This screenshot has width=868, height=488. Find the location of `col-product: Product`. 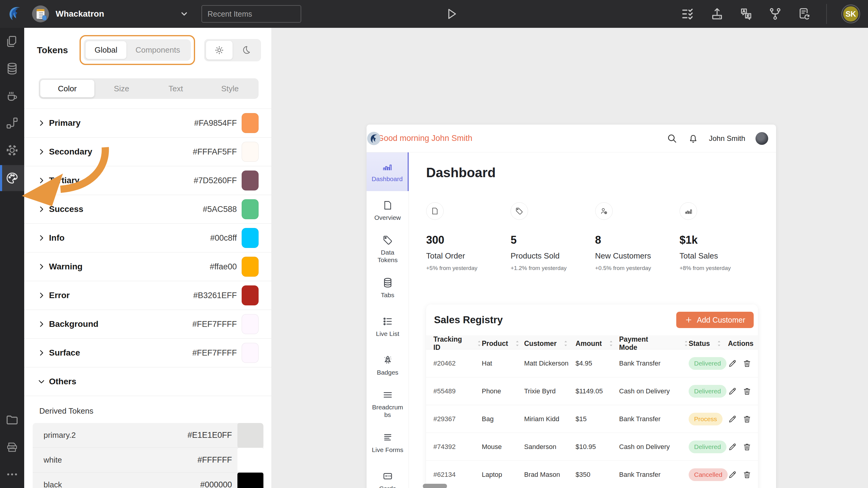

col-product: Product is located at coordinates (495, 344).